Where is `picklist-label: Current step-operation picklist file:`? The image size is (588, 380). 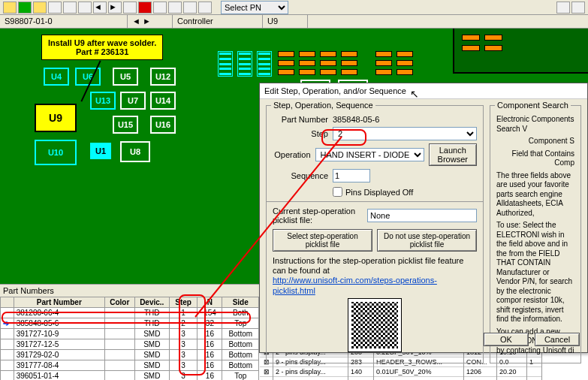 picklist-label: Current step-operation picklist file: is located at coordinates (318, 216).